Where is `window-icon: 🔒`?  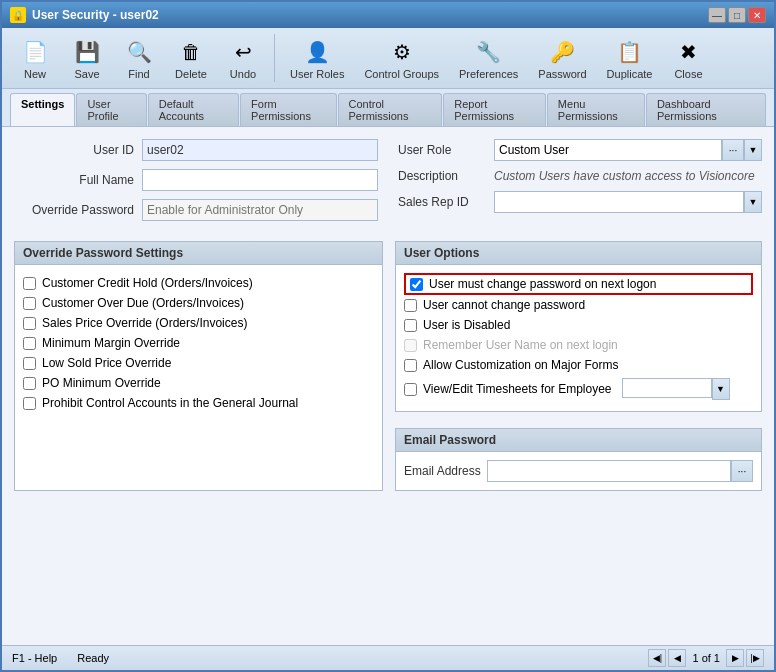
window-icon: 🔒 is located at coordinates (18, 15).